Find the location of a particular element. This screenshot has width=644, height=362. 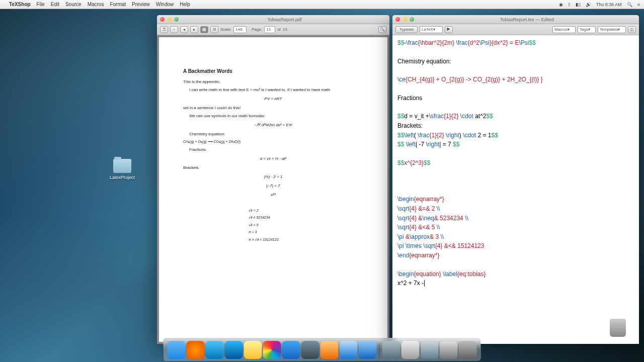

pdf-toolbar: ☰ ‹ ◂ ▸ ▦ ⊟ Scale: 148 Page: 13 of 13 🔍 is located at coordinates (273, 30).